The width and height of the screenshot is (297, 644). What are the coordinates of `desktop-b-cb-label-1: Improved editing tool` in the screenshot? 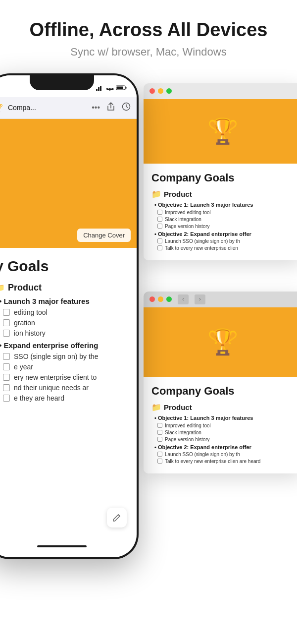 It's located at (188, 425).